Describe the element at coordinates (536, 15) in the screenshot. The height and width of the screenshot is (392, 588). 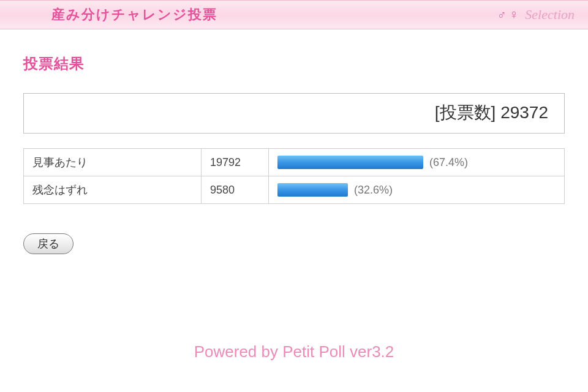
I see `header-brand: ♂ ♀ Selection` at that location.